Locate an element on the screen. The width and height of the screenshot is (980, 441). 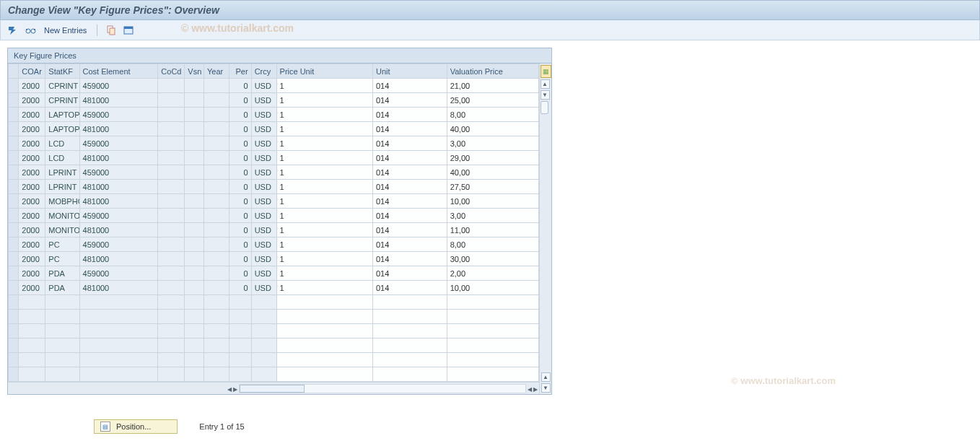
scroll-down-icon: ▼ is located at coordinates (546, 95).